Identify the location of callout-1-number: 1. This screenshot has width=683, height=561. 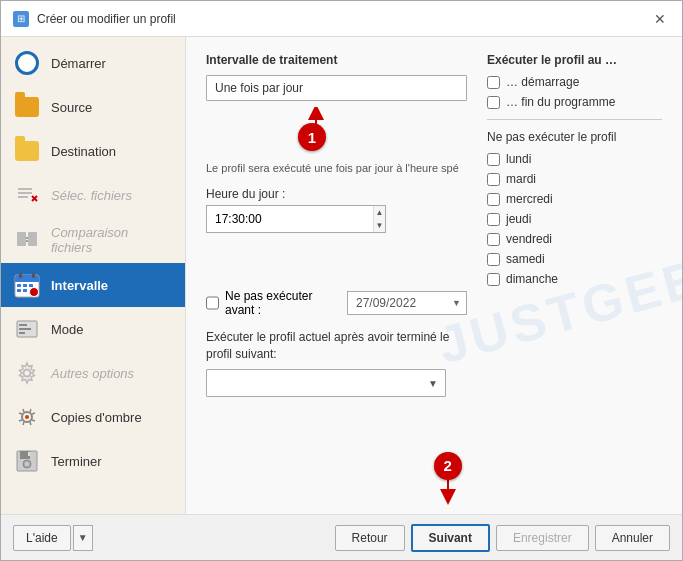
(312, 138).